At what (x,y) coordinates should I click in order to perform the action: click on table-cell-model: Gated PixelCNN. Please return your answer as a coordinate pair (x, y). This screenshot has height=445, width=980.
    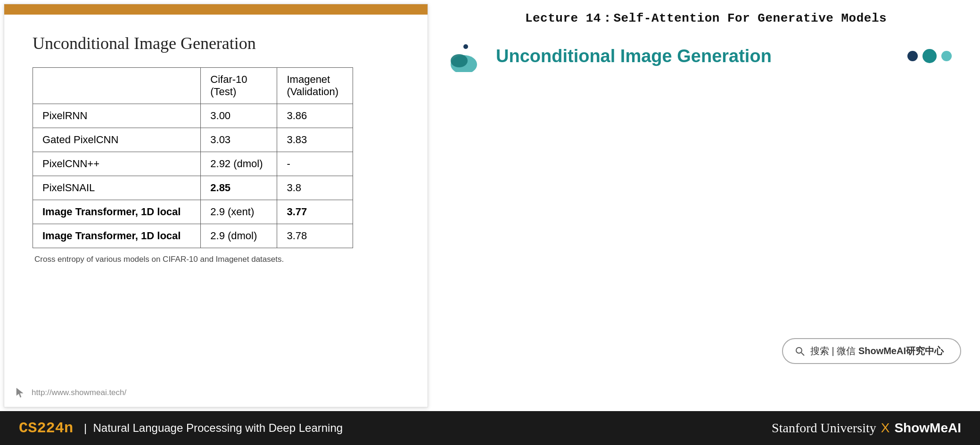
    Looking at the image, I should click on (117, 140).